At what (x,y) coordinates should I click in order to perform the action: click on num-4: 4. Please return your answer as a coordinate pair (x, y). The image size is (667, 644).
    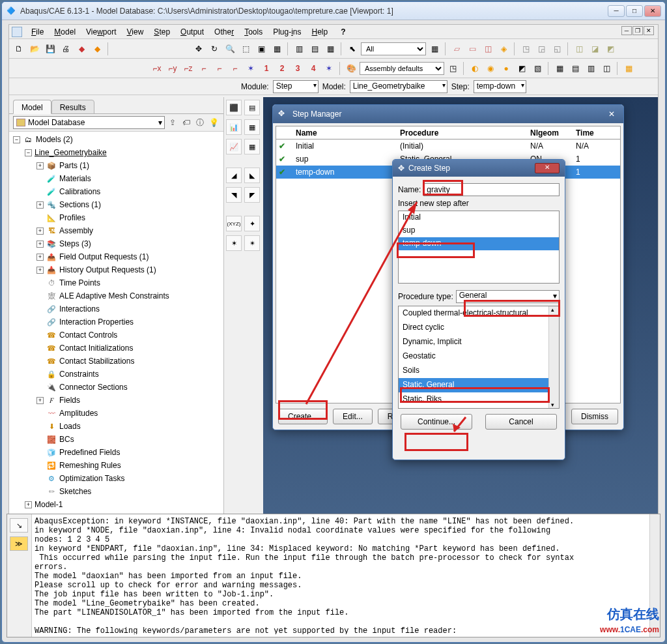
    Looking at the image, I should click on (313, 68).